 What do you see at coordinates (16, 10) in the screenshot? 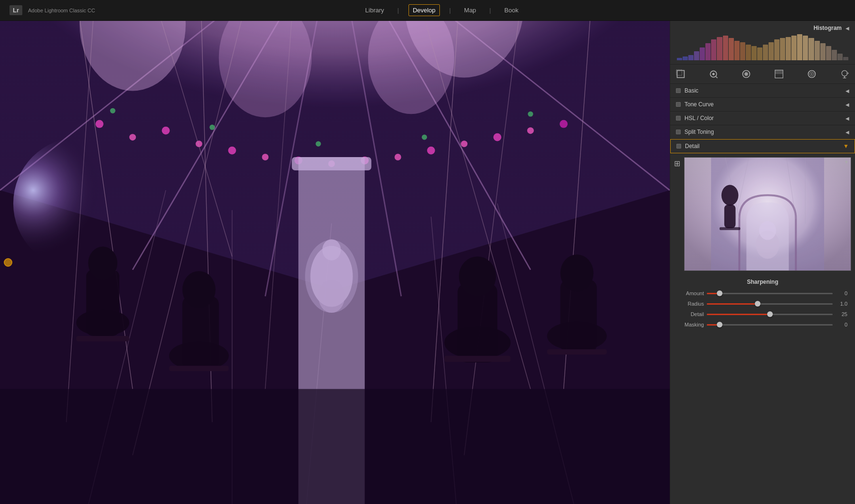
I see `lr-logo: Lr` at bounding box center [16, 10].